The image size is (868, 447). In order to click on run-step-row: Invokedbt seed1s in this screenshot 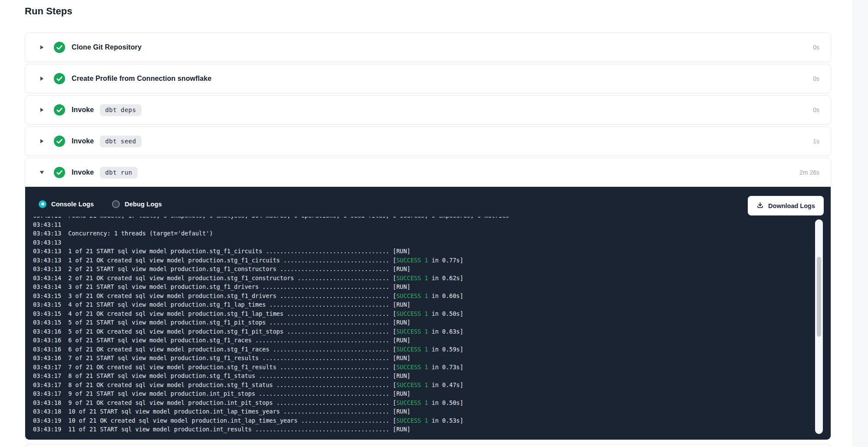, I will do `click(428, 141)`.